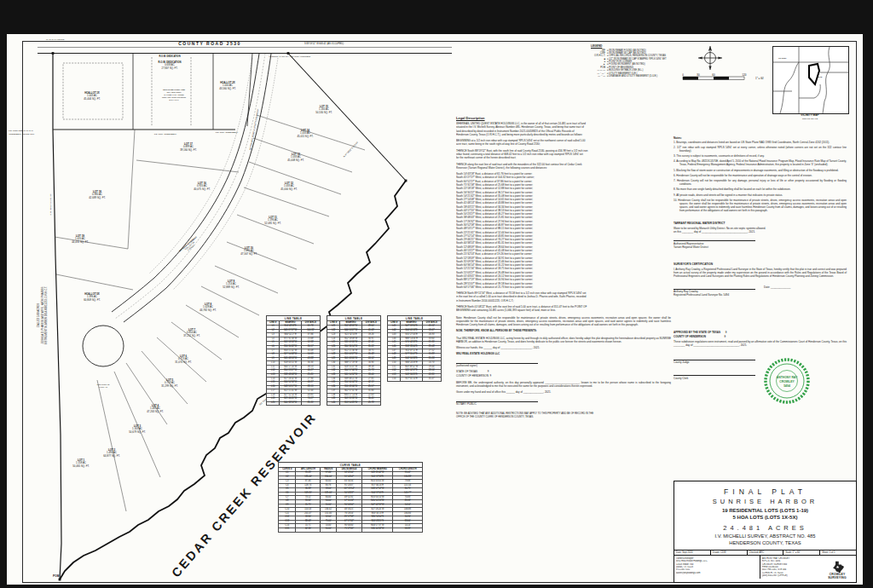 The height and width of the screenshot is (588, 873). I want to click on lot-label: LOT 180.980 AC42,689 SQ. FT., so click(97, 194).